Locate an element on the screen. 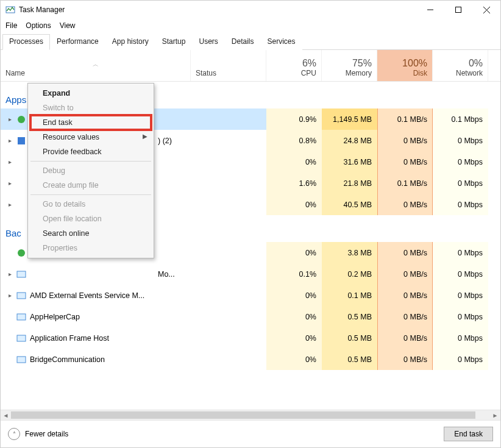 This screenshot has height=448, width=501. menu-options: Options is located at coordinates (38, 26).